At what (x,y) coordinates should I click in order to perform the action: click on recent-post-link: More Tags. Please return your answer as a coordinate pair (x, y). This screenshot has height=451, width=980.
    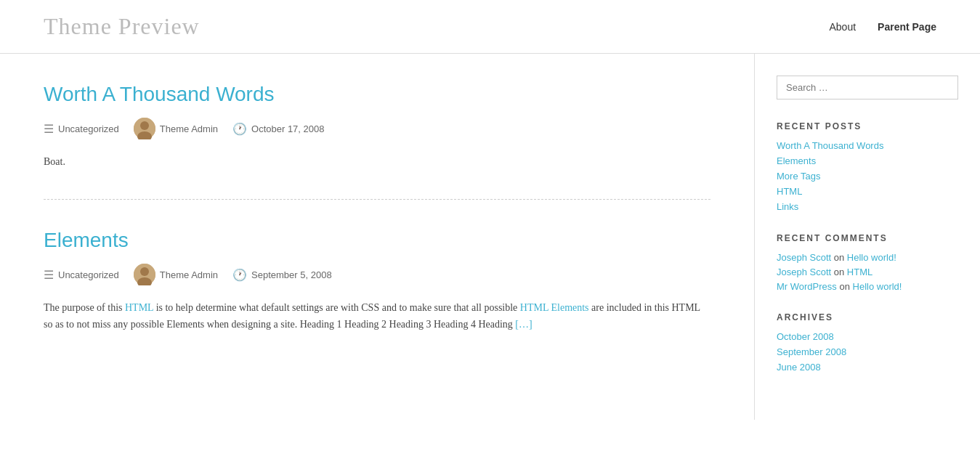
    Looking at the image, I should click on (798, 176).